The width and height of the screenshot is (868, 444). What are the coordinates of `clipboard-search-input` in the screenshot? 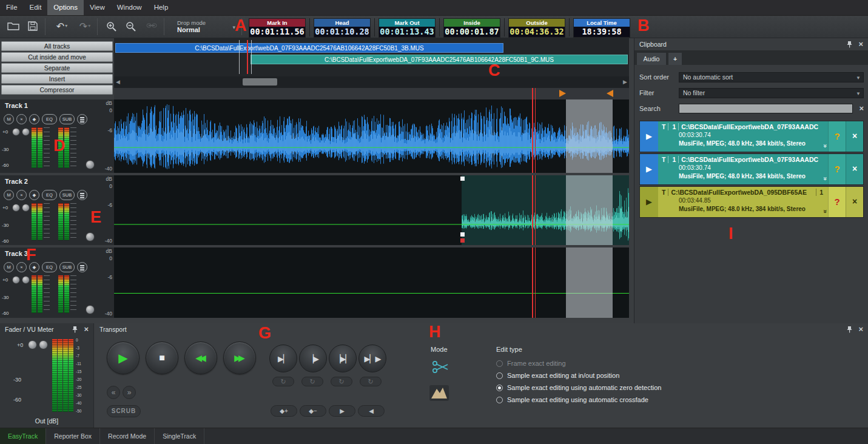 It's located at (765, 109).